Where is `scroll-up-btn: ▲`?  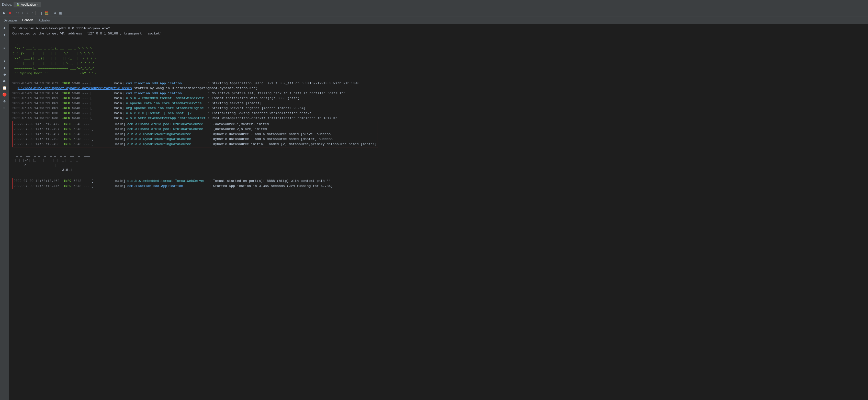 scroll-up-btn: ▲ is located at coordinates (5, 28).